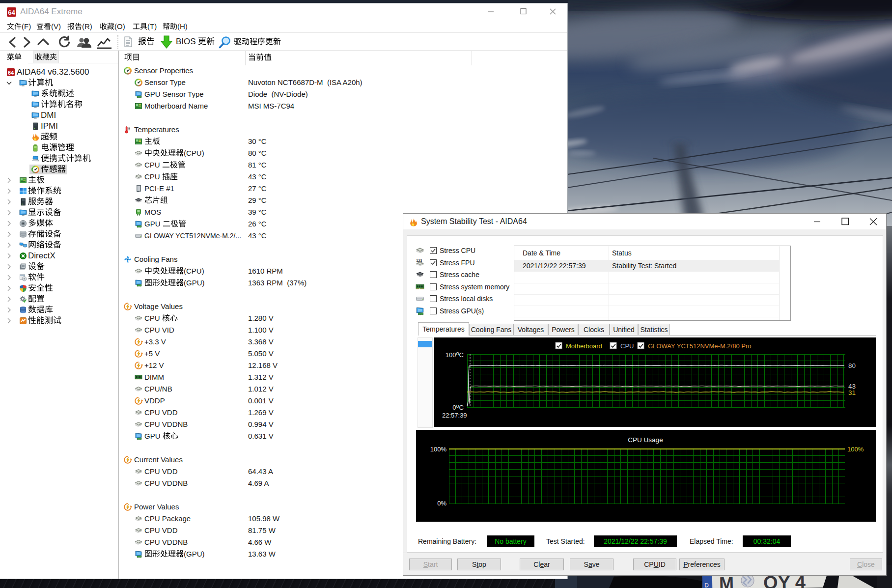 The image size is (892, 588). I want to click on svg-text: CPU Usage, so click(645, 440).